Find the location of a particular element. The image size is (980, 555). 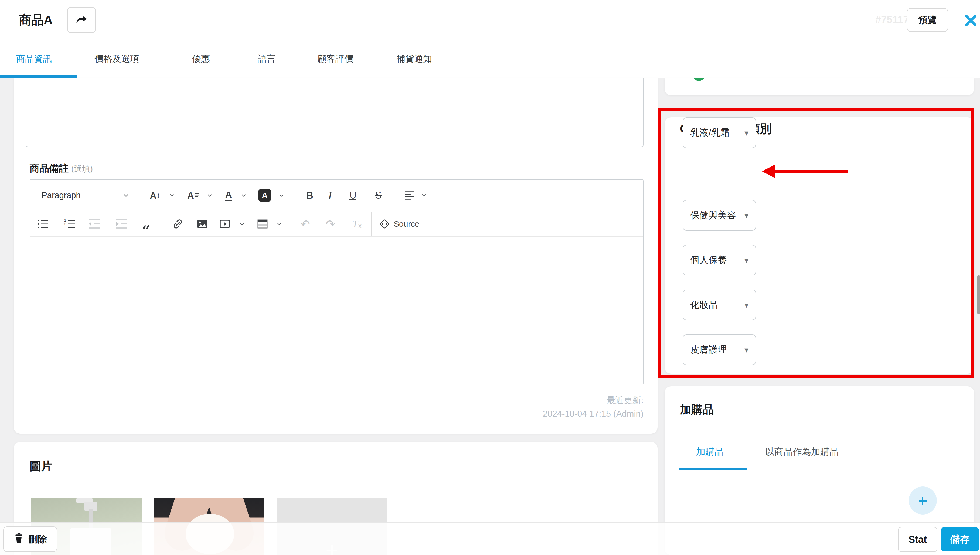

last-updated-value: 2024-10-04 17:15 (Admin) is located at coordinates (508, 414).